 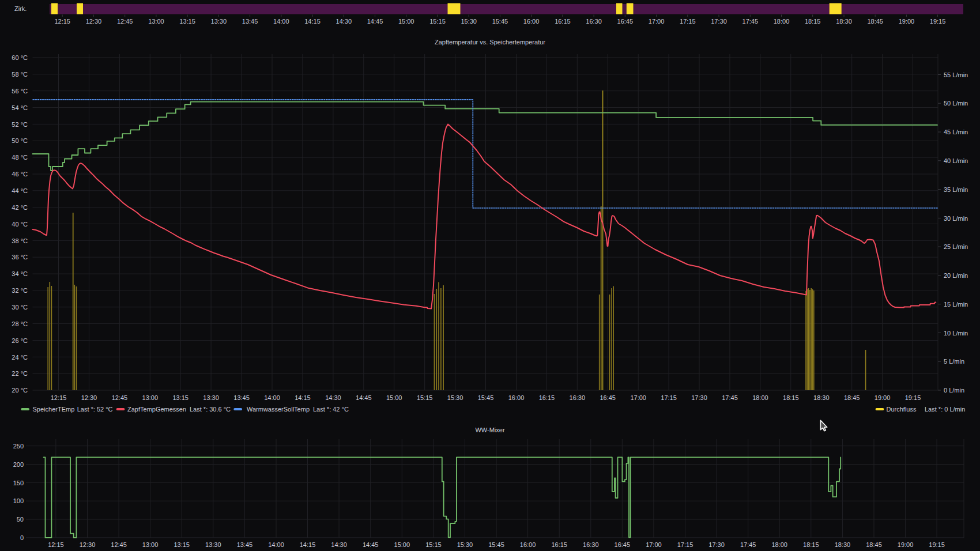 I want to click on svg-text: Last *: 42 °C, so click(x=331, y=409).